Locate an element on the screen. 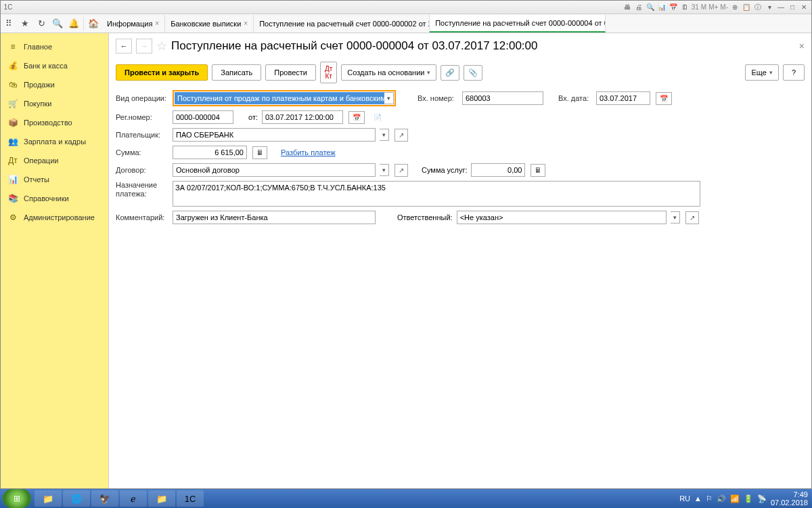  close-doc-icon: × is located at coordinates (802, 46).